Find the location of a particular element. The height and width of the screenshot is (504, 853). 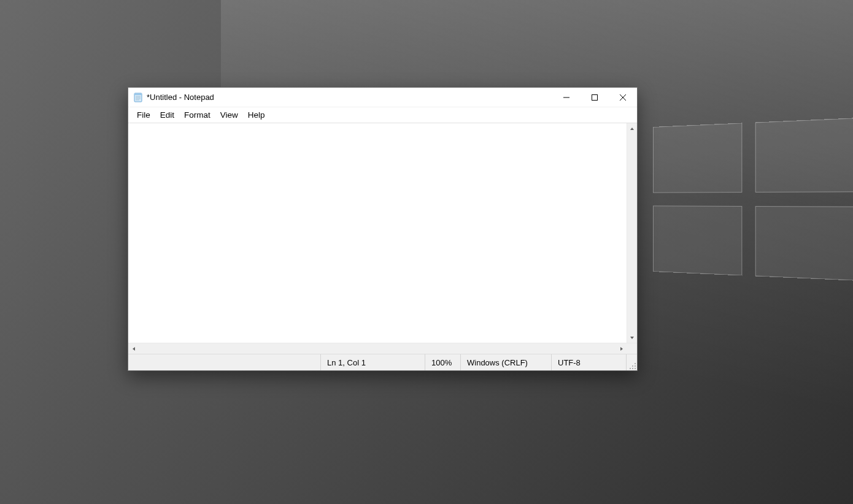

scroll-right-arrow-icon is located at coordinates (621, 348).